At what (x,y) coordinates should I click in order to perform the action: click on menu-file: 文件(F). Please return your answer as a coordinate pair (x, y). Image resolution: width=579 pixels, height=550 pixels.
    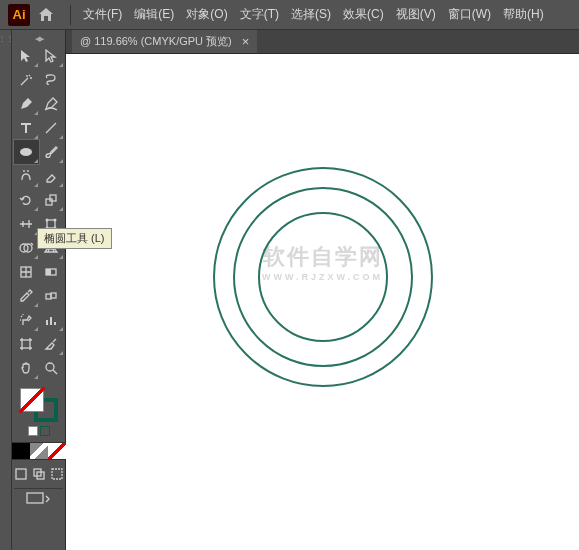
    Looking at the image, I should click on (102, 14).